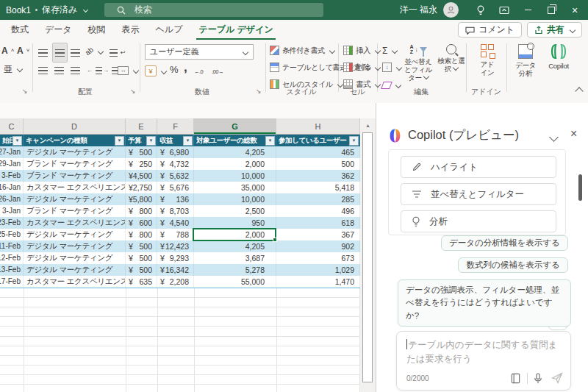  I want to click on tab-ヘルプ: ヘルプ, so click(169, 29).